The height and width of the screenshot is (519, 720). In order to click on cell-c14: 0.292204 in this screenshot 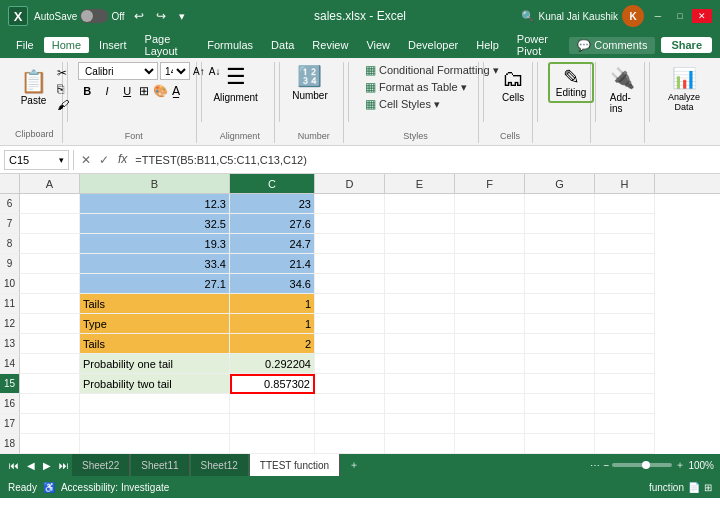, I will do `click(272, 364)`.